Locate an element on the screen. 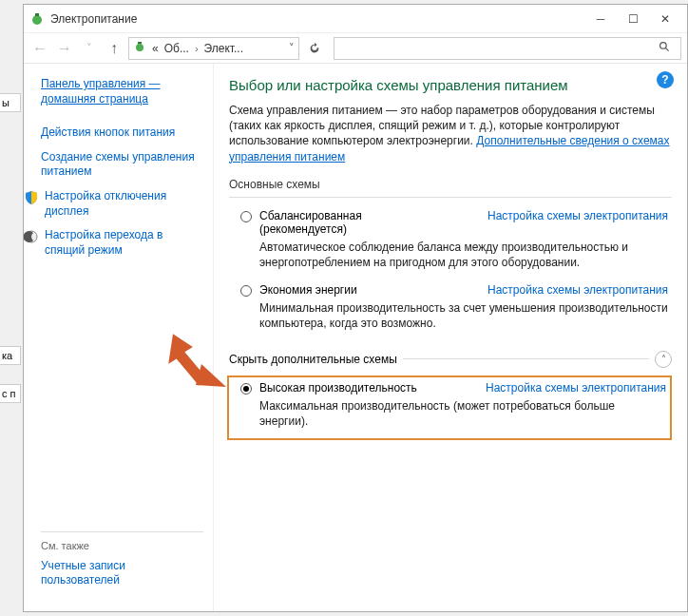 This screenshot has width=688, height=616. section-additional-plans: Скрыть дополнительные схемы ˄ is located at coordinates (450, 359).